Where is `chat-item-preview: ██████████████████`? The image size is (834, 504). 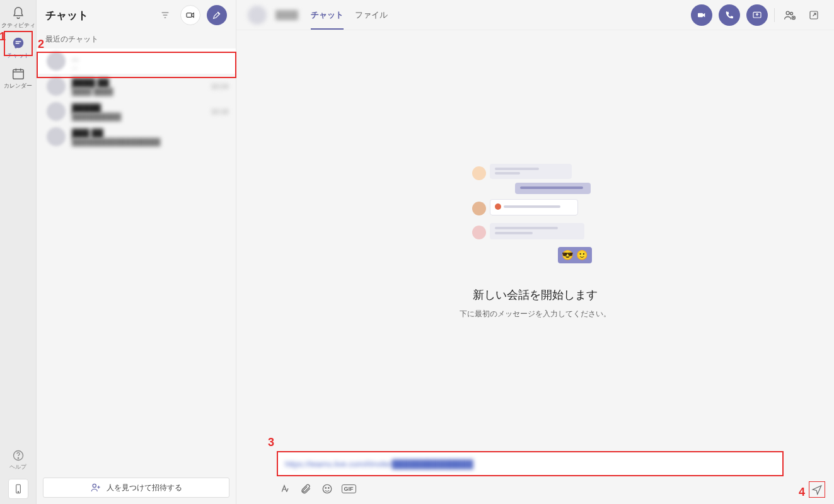
chat-item-preview: ██████████████████ is located at coordinates (147, 142).